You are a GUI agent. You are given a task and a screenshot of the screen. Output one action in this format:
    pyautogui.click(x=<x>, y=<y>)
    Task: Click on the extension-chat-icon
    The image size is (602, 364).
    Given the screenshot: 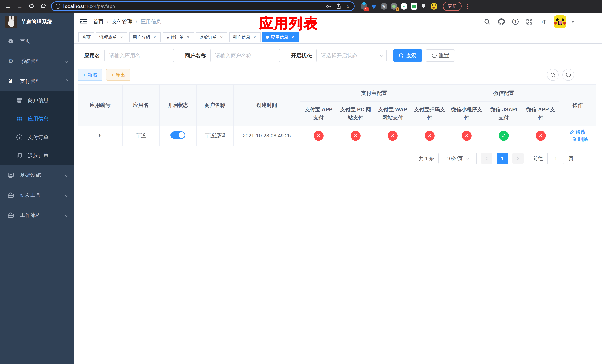 What is the action you would take?
    pyautogui.click(x=414, y=6)
    